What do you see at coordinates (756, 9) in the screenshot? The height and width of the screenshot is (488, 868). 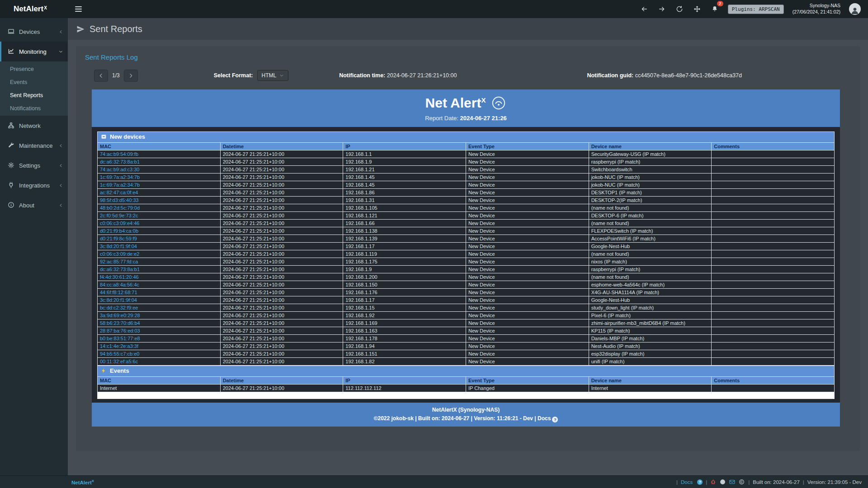 I see `plugins-badge: Plugins: ARPSCAN` at bounding box center [756, 9].